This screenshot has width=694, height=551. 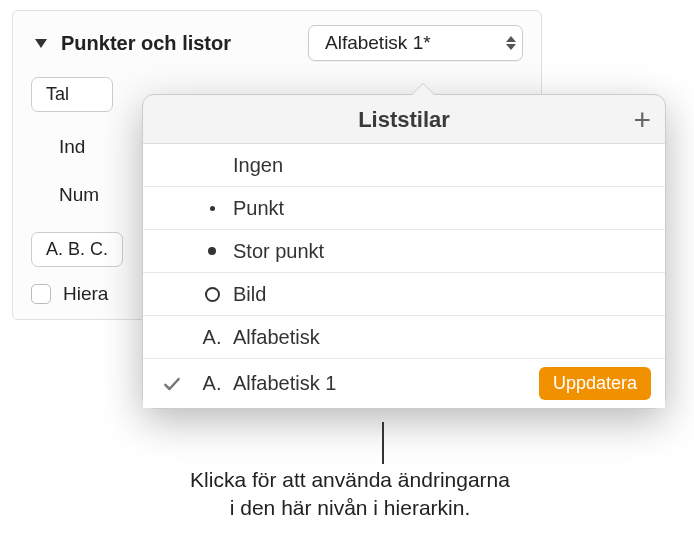 What do you see at coordinates (65, 195) in the screenshot?
I see `num-label: Num` at bounding box center [65, 195].